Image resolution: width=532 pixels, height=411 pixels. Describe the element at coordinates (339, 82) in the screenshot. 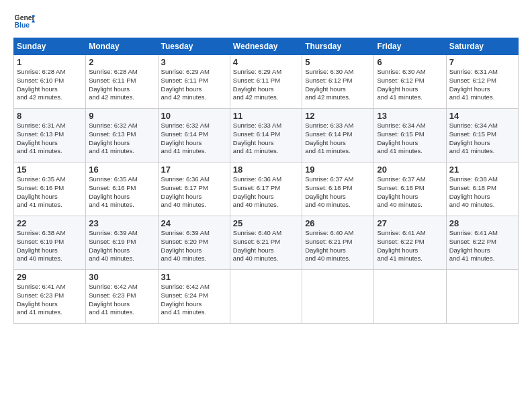

I see `day-cell-5: 5Sunrise: 6:30 AMSunset: 6:12 PMDaylight…` at that location.